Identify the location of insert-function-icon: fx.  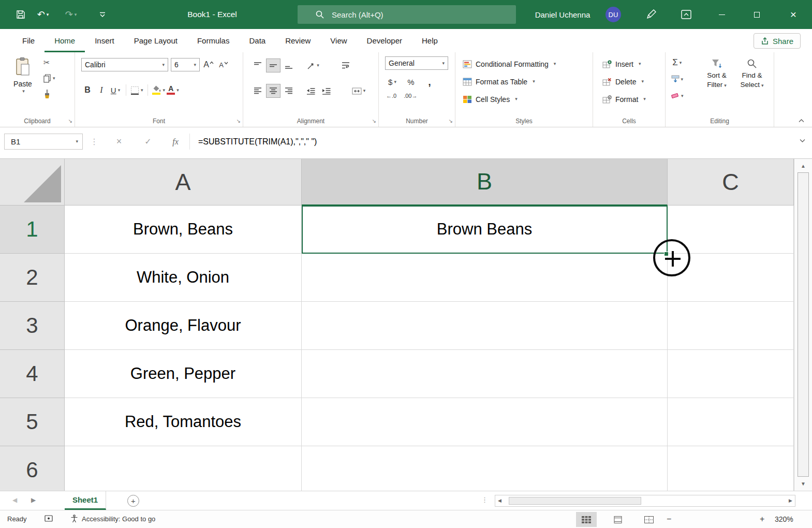
(175, 142).